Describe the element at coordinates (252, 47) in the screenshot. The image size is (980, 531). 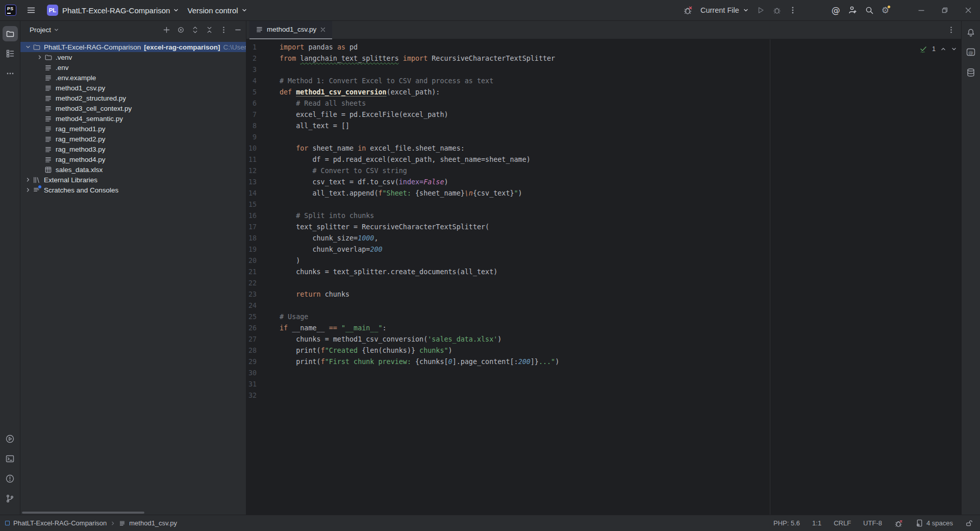
I see `line-number: 1` at that location.